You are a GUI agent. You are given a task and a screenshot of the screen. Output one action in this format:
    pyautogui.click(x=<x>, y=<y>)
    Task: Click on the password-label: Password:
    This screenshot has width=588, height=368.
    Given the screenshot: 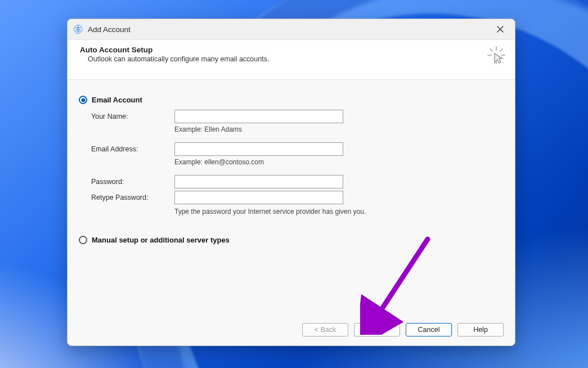 What is the action you would take?
    pyautogui.click(x=131, y=182)
    